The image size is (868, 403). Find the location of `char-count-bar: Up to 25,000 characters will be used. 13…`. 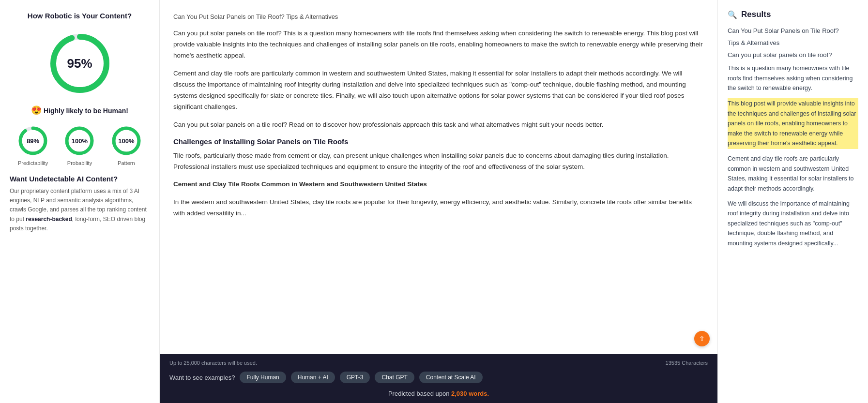

char-count-bar: Up to 25,000 characters will be used. 13… is located at coordinates (439, 363).